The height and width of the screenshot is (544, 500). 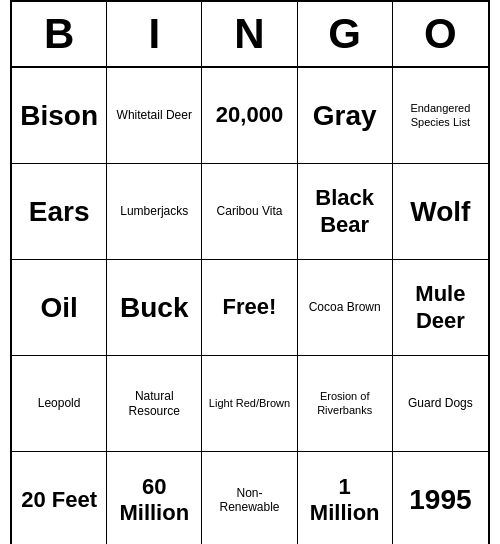 What do you see at coordinates (58, 308) in the screenshot?
I see `cell-text-10: Oil` at bounding box center [58, 308].